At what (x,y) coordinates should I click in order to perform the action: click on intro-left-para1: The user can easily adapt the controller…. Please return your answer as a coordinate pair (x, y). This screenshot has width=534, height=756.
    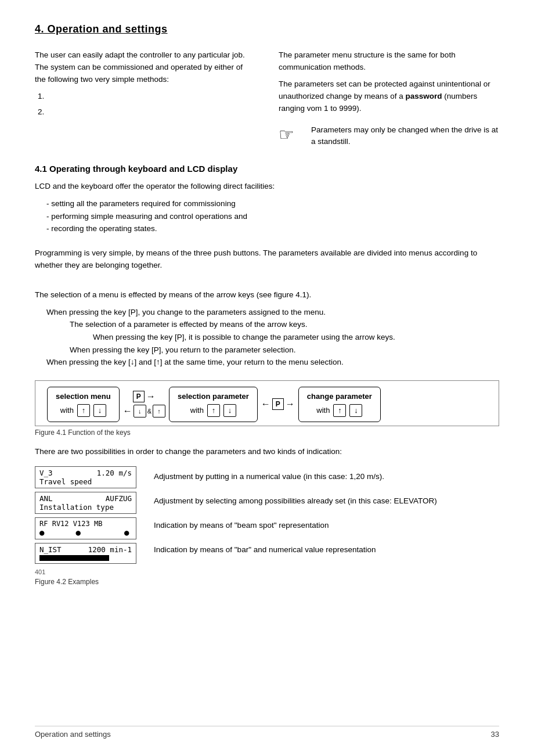
    Looking at the image, I should click on (145, 67).